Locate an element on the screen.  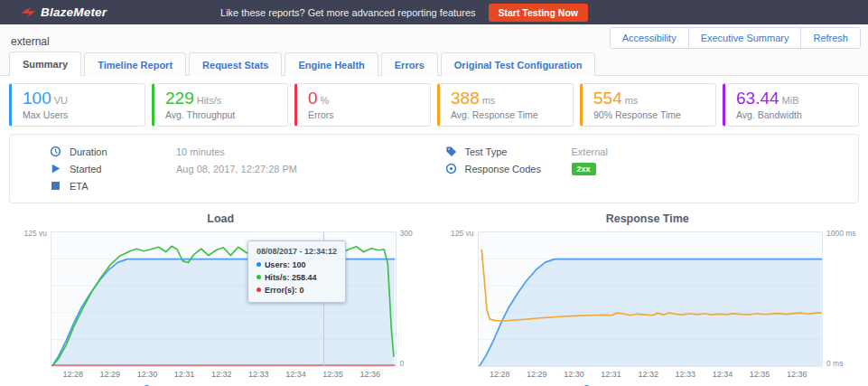
x-tick-label: 12:31 is located at coordinates (184, 374).